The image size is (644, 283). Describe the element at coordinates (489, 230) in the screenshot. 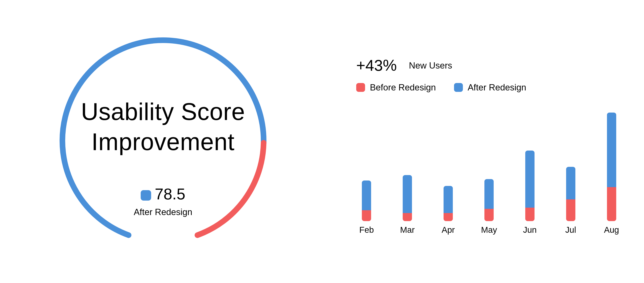

I see `bar-category-label: May` at that location.